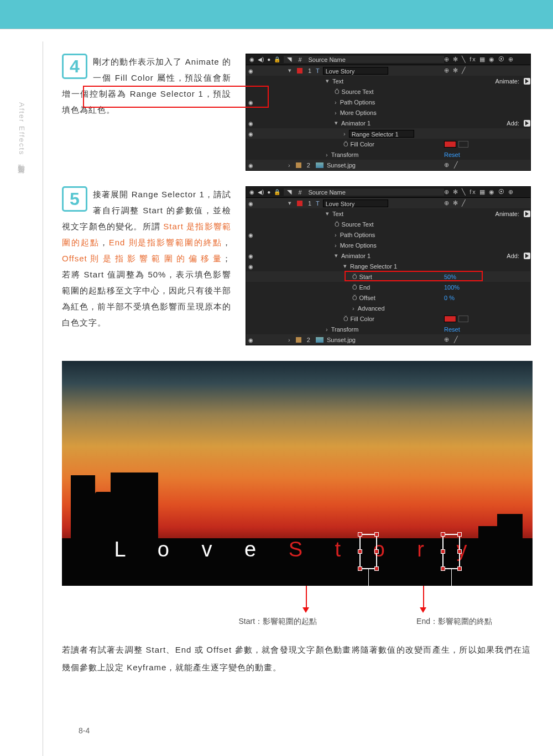 The image size is (553, 756). I want to click on reset-link: Reset, so click(452, 155).